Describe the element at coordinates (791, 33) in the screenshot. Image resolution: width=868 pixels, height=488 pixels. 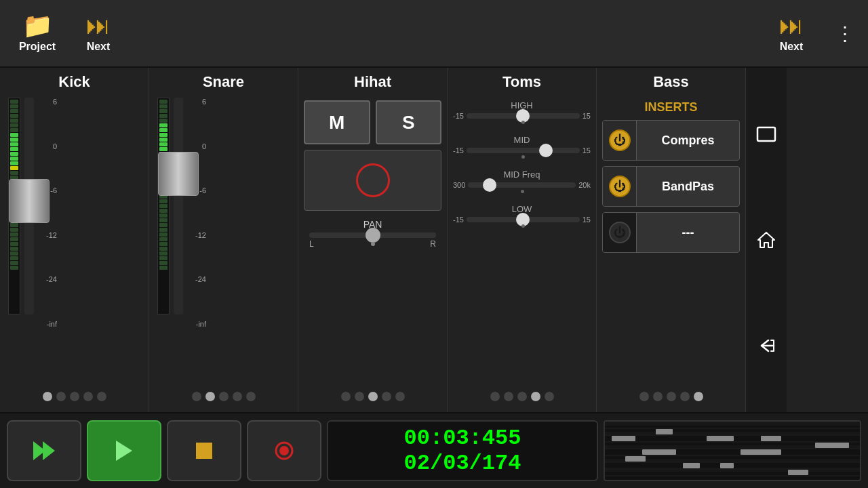
I see `next-right-button: ⏭ Next` at that location.